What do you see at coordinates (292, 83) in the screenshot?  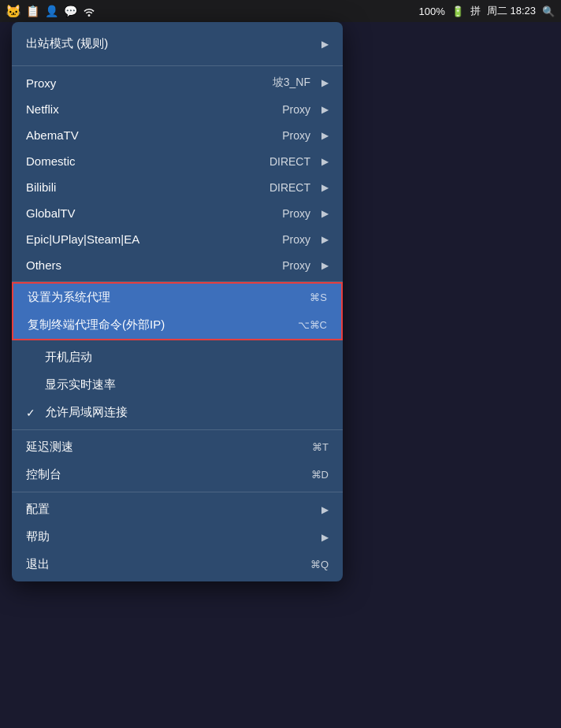 I see `rule-proxy-status: 坡3_NF` at bounding box center [292, 83].